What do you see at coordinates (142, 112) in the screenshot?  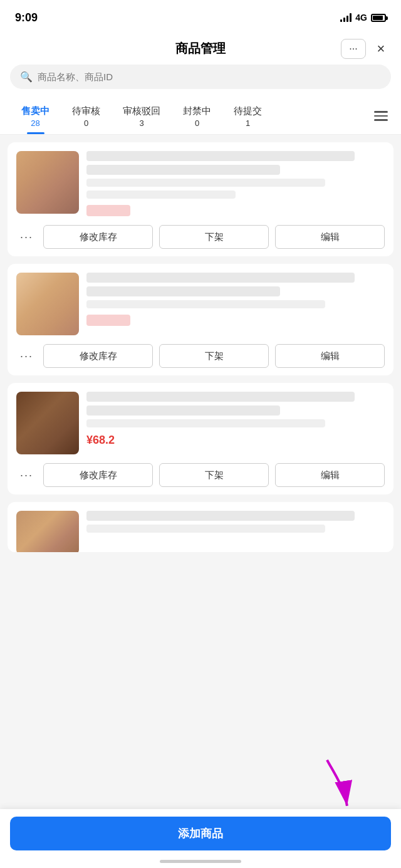 I see `tab-rejected-name: 审核驳回` at bounding box center [142, 112].